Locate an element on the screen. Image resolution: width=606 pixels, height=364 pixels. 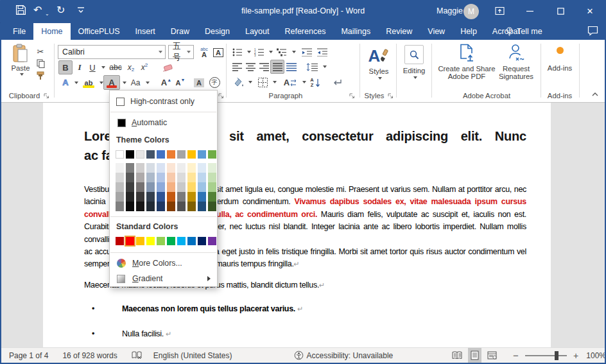
phonetic-guide-button: abcA is located at coordinates (204, 53).